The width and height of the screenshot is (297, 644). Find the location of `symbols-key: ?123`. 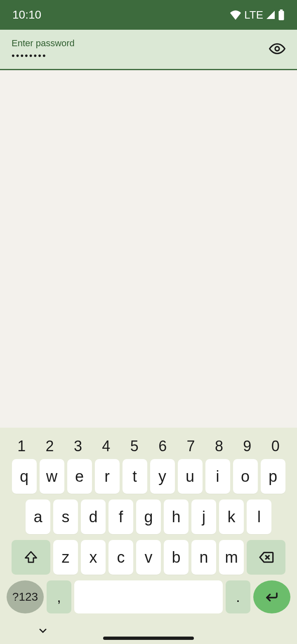

symbols-key: ?123 is located at coordinates (25, 597).